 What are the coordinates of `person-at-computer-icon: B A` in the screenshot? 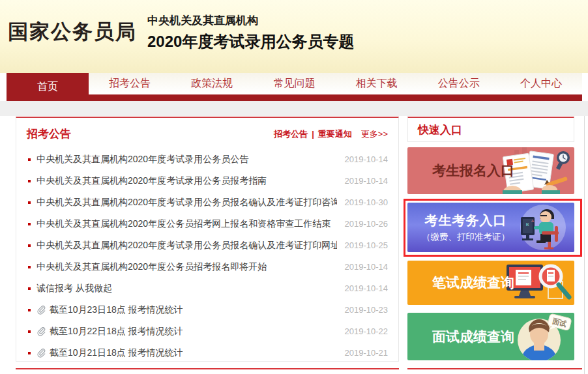 It's located at (540, 227).